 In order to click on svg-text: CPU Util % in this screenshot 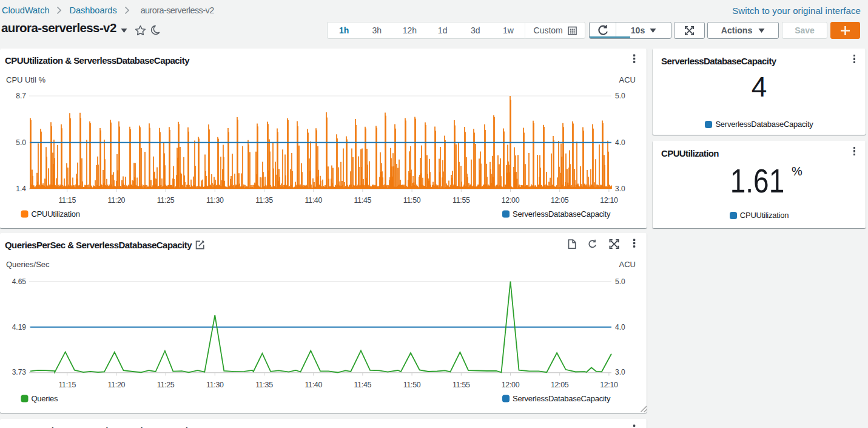, I will do `click(25, 80)`.